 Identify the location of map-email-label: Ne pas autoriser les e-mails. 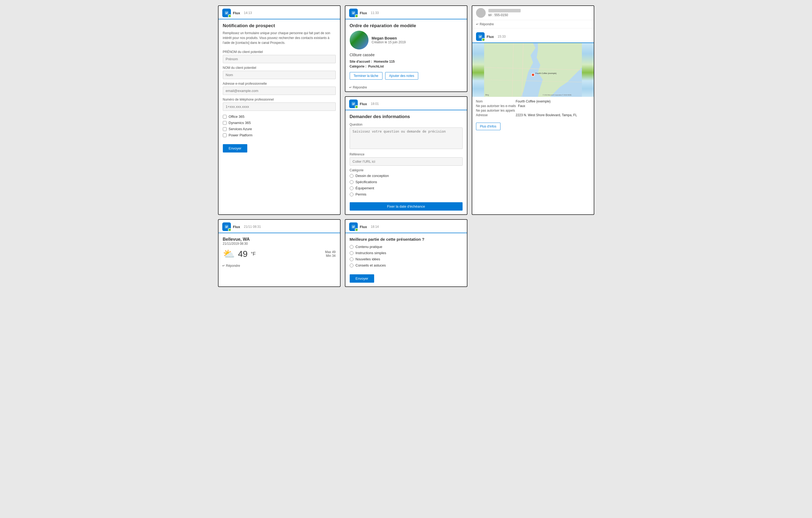
(496, 106).